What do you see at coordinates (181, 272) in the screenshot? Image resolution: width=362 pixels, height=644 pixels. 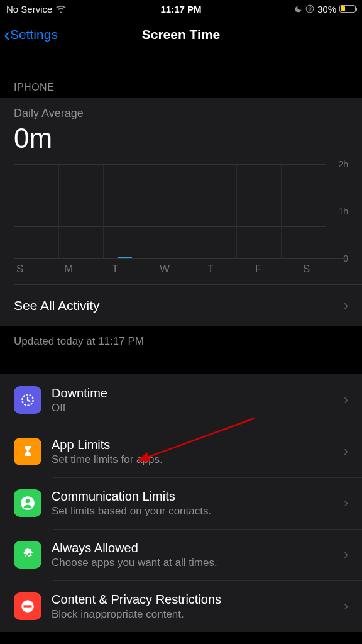 I see `chart-x-axis: SMTWTFS` at bounding box center [181, 272].